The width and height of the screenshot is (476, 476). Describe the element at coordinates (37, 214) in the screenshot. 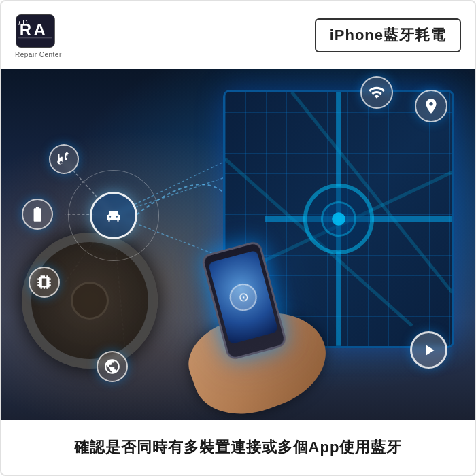

I see `battery-icon-float` at that location.